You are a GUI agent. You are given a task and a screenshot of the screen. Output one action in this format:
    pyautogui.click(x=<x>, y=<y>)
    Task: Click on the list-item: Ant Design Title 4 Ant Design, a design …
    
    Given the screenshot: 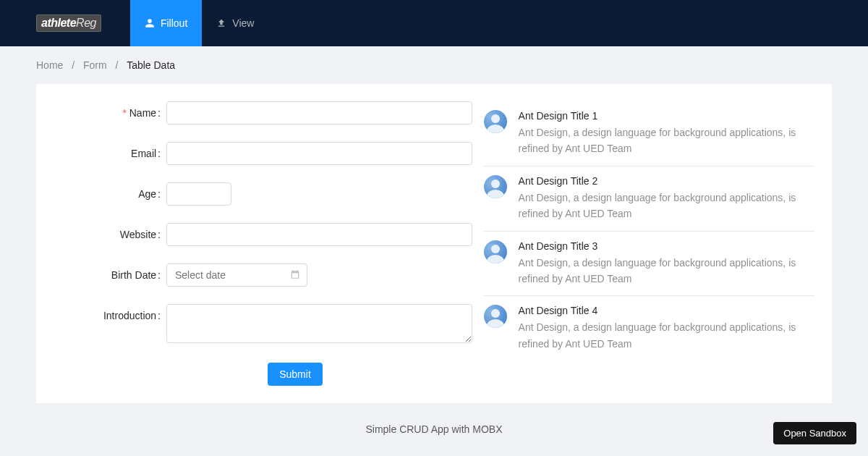 What is the action you would take?
    pyautogui.click(x=650, y=329)
    